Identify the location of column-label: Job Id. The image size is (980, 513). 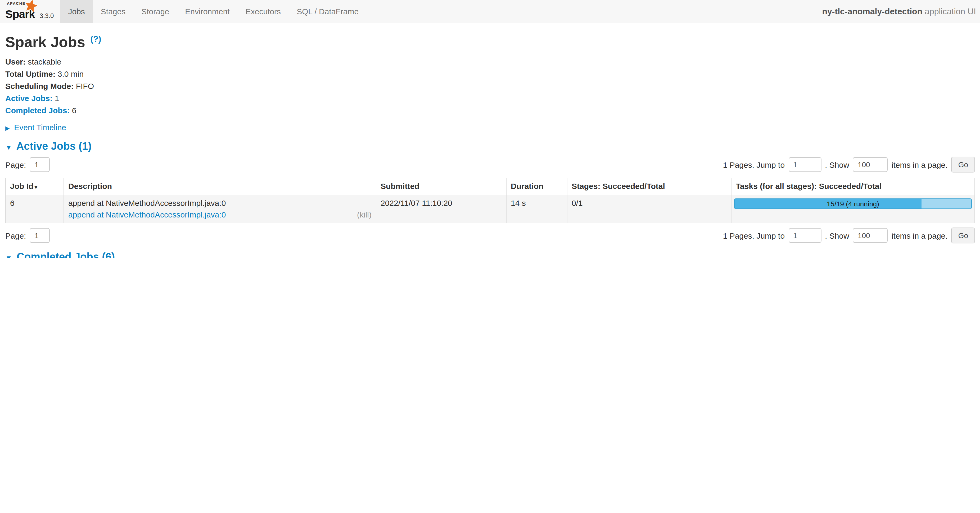
(22, 186).